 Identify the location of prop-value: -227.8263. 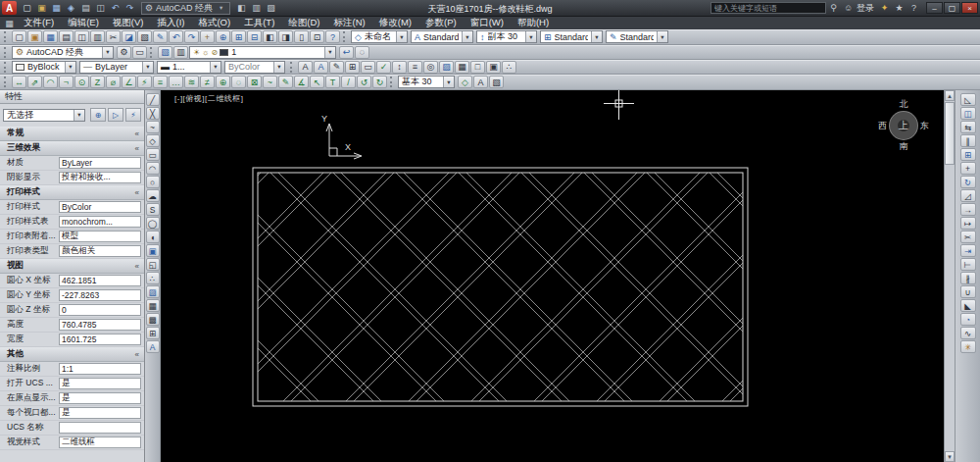
(100, 295).